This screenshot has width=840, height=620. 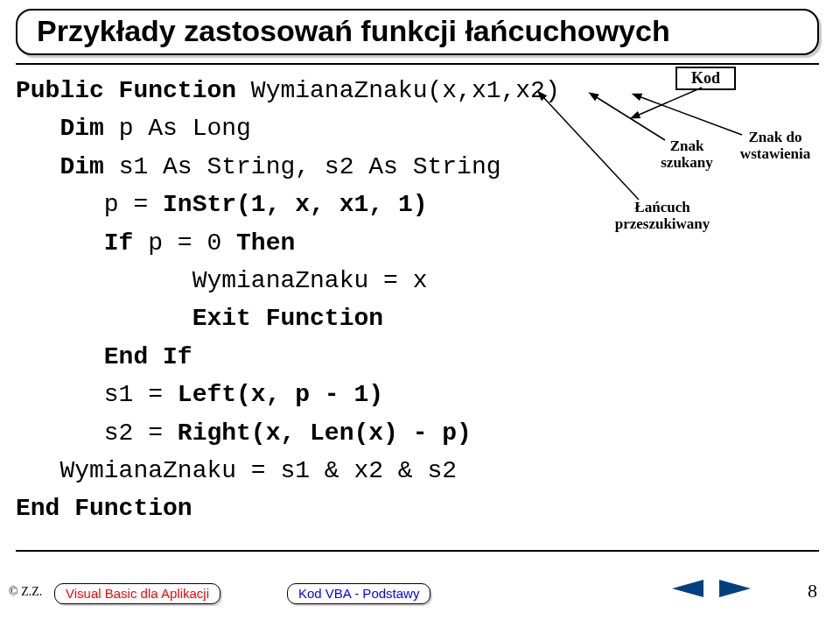 I want to click on code-text: WymianaZnaku(x,x1,x2), so click(x=406, y=91).